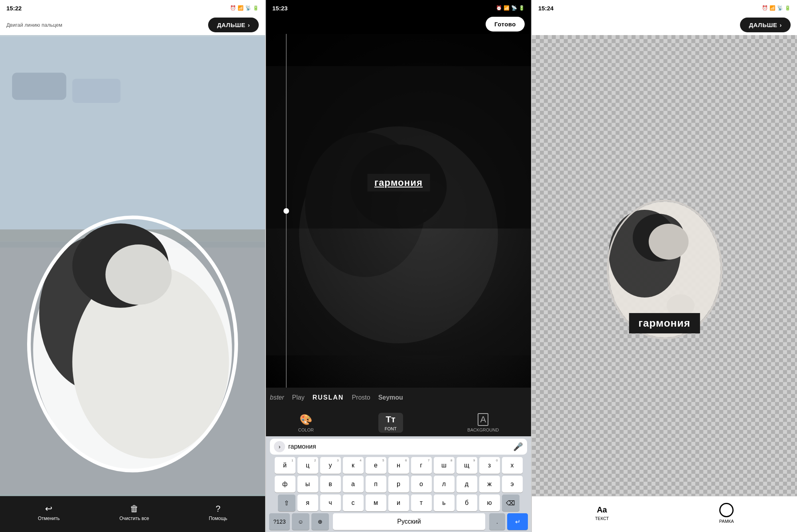  I want to click on time-1: 15:22, so click(14, 8).